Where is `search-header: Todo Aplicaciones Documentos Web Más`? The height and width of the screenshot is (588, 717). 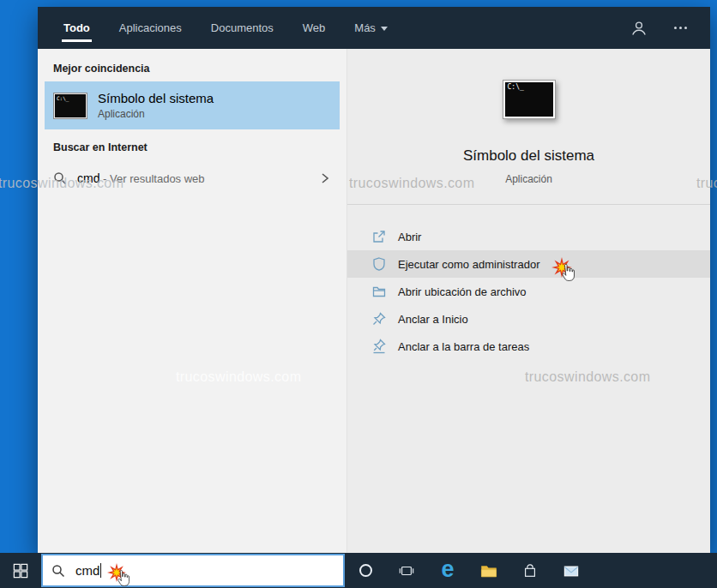 search-header: Todo Aplicaciones Documentos Web Más is located at coordinates (374, 27).